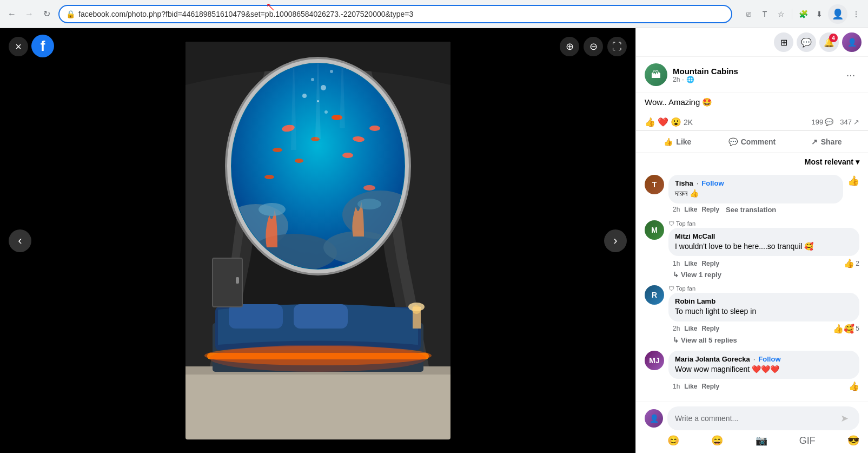 The image size is (868, 453). What do you see at coordinates (569, 47) in the screenshot?
I see `zoom-in-button: ⊕` at bounding box center [569, 47].